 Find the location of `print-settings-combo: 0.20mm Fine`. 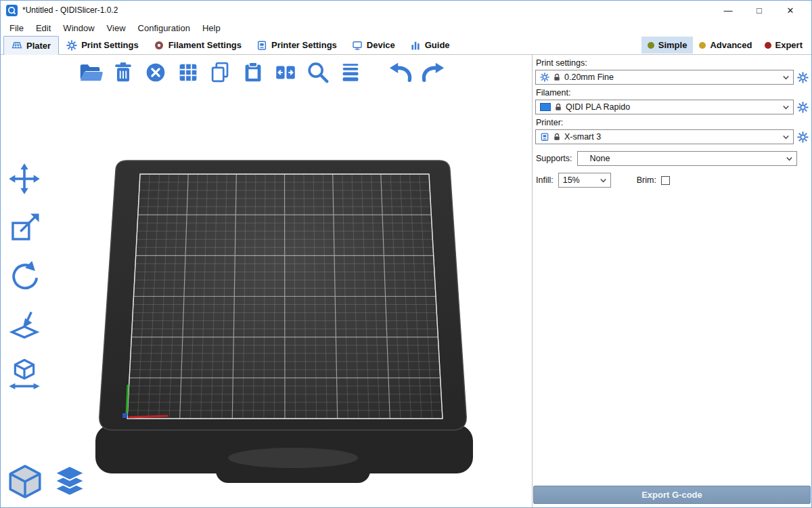

print-settings-combo: 0.20mm Fine is located at coordinates (664, 77).